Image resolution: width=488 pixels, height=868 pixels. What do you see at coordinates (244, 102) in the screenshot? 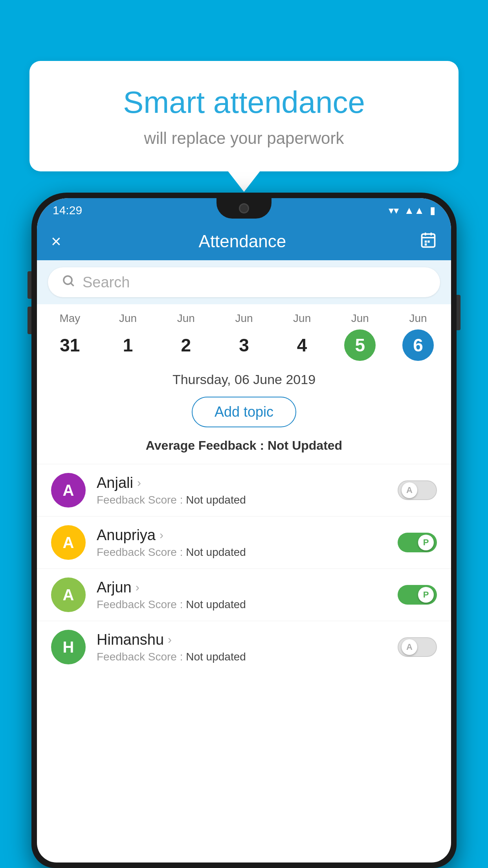
I see `speech-title: Smart attendance` at bounding box center [244, 102].